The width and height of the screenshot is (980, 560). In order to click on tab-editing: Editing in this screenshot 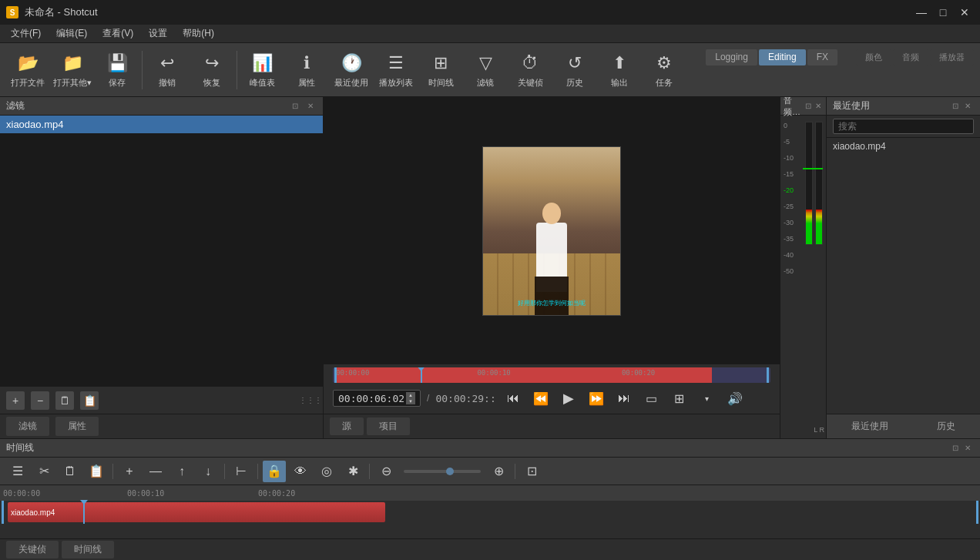, I will do `click(783, 57)`.